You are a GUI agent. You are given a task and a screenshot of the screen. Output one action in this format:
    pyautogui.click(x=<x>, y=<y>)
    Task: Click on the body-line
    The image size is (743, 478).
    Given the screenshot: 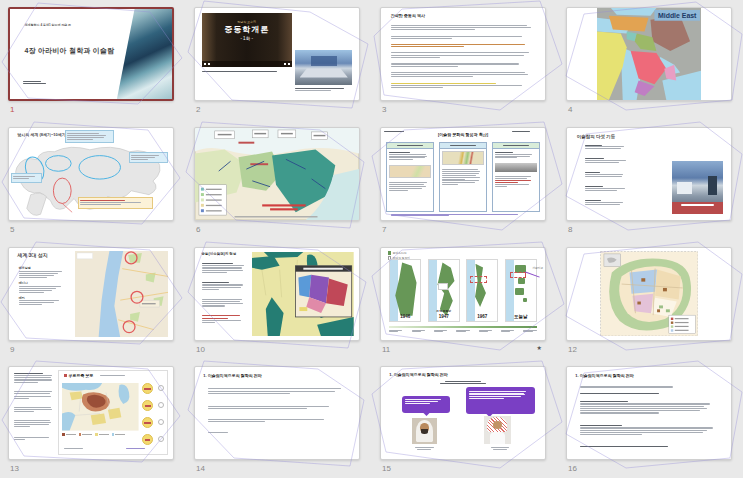 What is the action you would take?
    pyautogui.click(x=650, y=386)
    